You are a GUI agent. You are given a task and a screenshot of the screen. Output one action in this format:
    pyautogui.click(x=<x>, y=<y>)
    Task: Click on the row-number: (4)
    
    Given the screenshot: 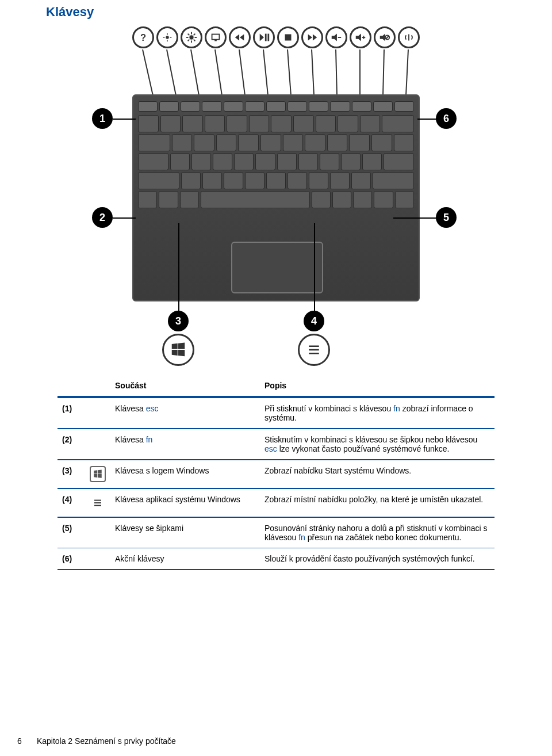 What is the action you would take?
    pyautogui.click(x=71, y=503)
    